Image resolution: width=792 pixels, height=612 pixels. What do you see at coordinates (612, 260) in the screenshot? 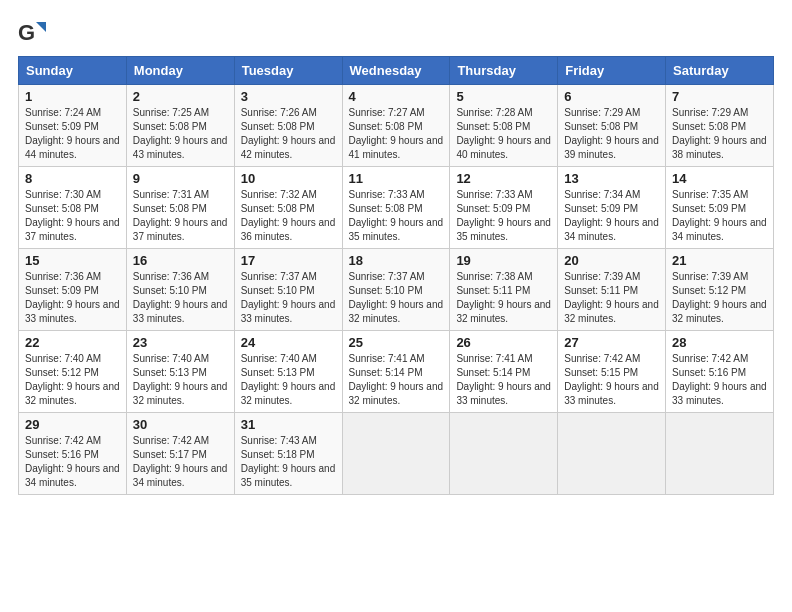
I see `day-number: 20` at bounding box center [612, 260].